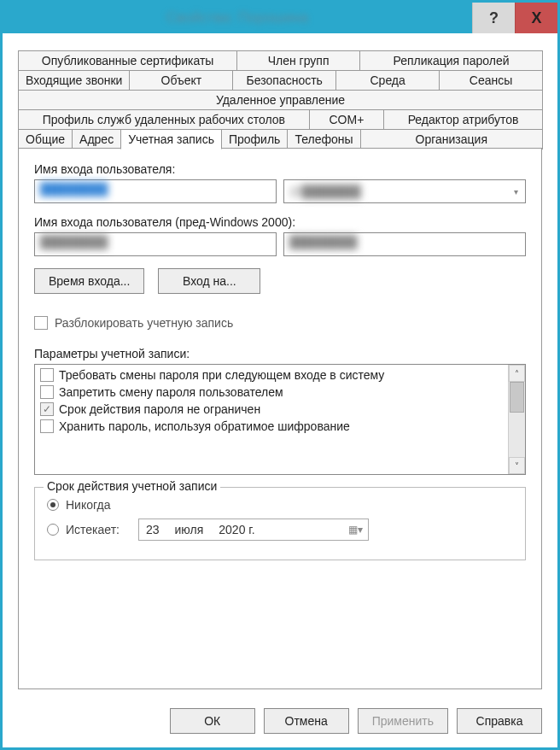 The image size is (560, 750). I want to click on cancel-button: Отмена, so click(306, 721).